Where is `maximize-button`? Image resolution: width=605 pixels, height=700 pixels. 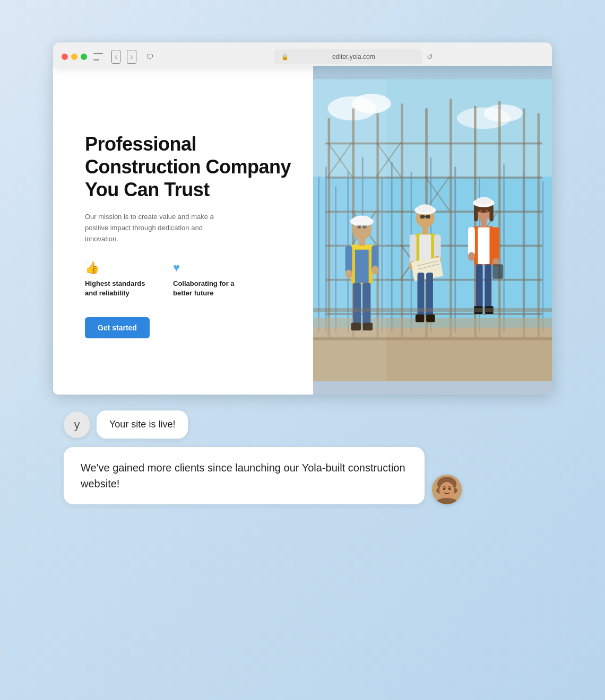 maximize-button is located at coordinates (84, 57).